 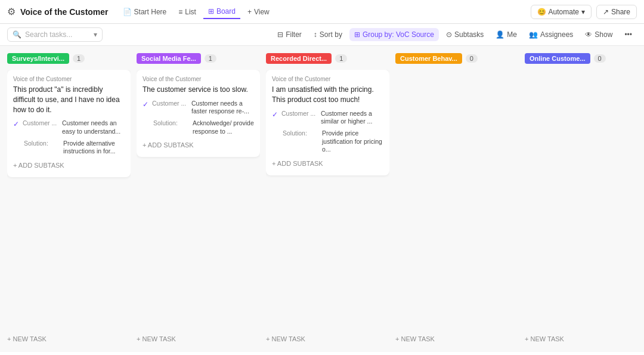 What do you see at coordinates (223, 128) in the screenshot?
I see `subtask-value-social-2: Acknolwedge/ provide response to ...` at bounding box center [223, 128].